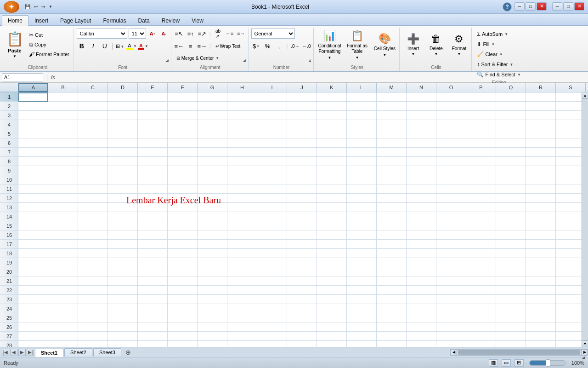 This screenshot has height=368, width=588. I want to click on cell-C16, so click(93, 235).